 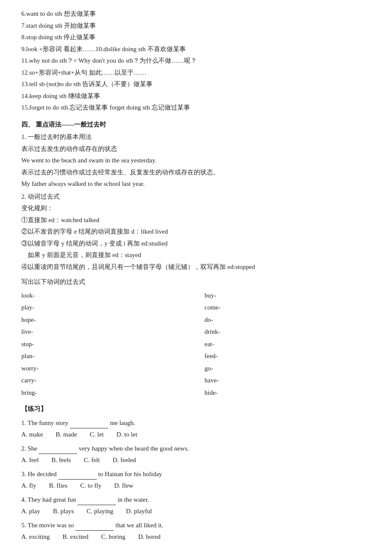 What do you see at coordinates (196, 197) in the screenshot?
I see `grammar-sub2: 2. 动词过去式` at bounding box center [196, 197].